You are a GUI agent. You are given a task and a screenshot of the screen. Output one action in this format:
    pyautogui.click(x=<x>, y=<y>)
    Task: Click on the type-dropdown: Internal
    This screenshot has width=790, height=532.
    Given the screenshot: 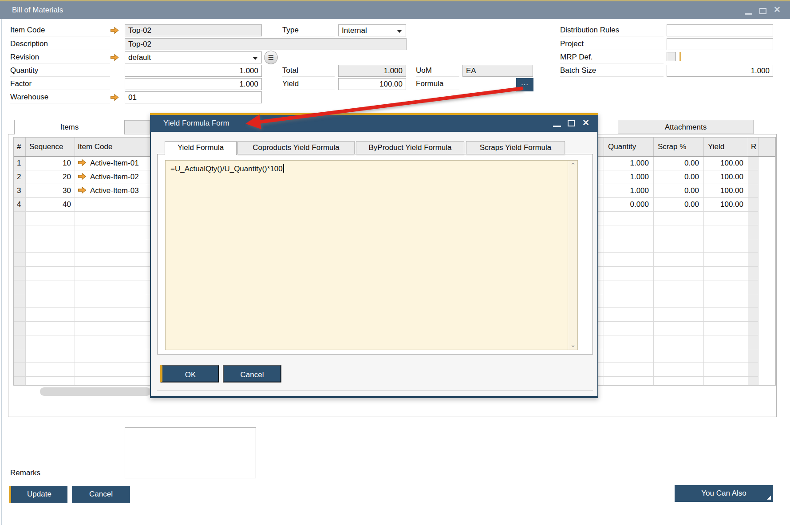 What is the action you would take?
    pyautogui.click(x=372, y=30)
    